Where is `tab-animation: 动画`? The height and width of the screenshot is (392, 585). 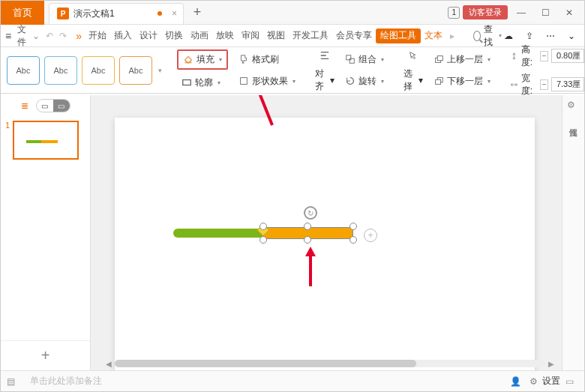
tab-animation: 动画 is located at coordinates (200, 36).